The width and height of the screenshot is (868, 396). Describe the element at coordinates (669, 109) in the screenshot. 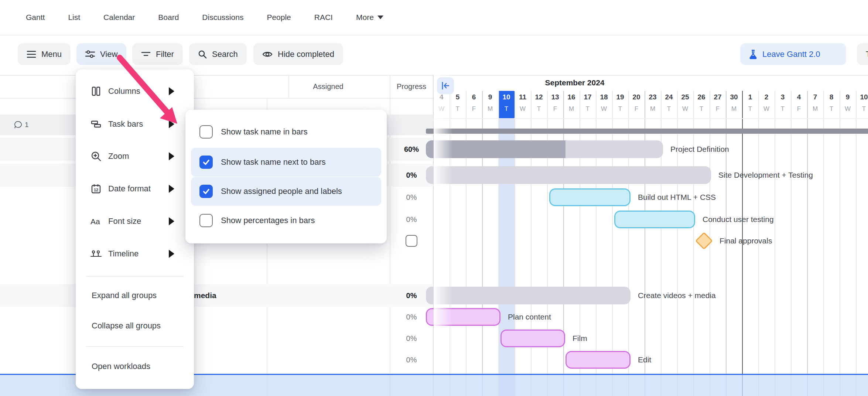

I see `day-letter: T` at that location.